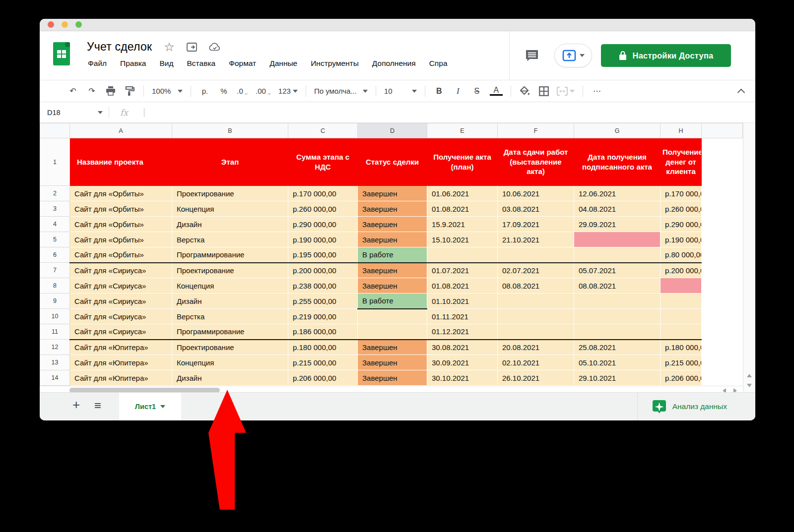  I want to click on italic-button: I, so click(458, 91).